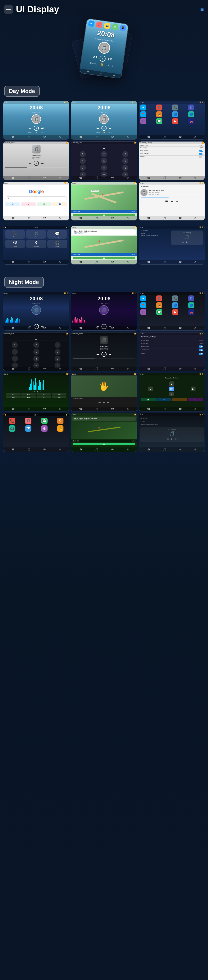  I want to click on night-nav-btn-map: 🗺, so click(164, 399).